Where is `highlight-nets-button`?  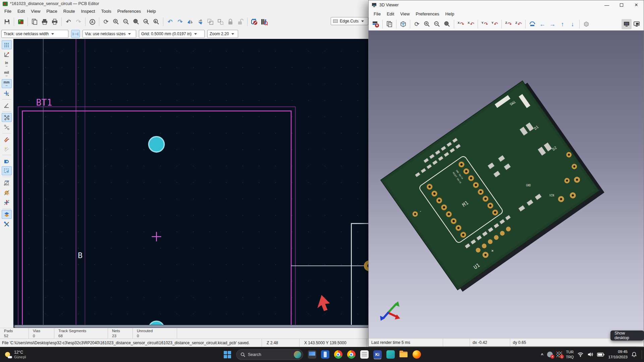
highlight-nets-button is located at coordinates (7, 139).